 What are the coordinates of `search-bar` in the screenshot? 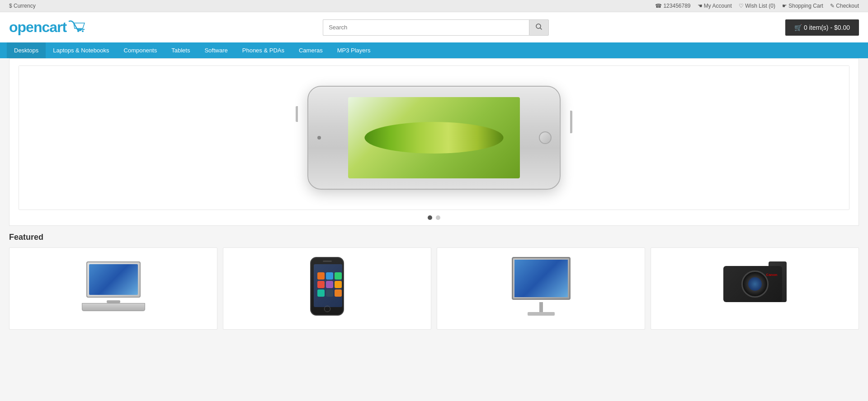 It's located at (436, 28).